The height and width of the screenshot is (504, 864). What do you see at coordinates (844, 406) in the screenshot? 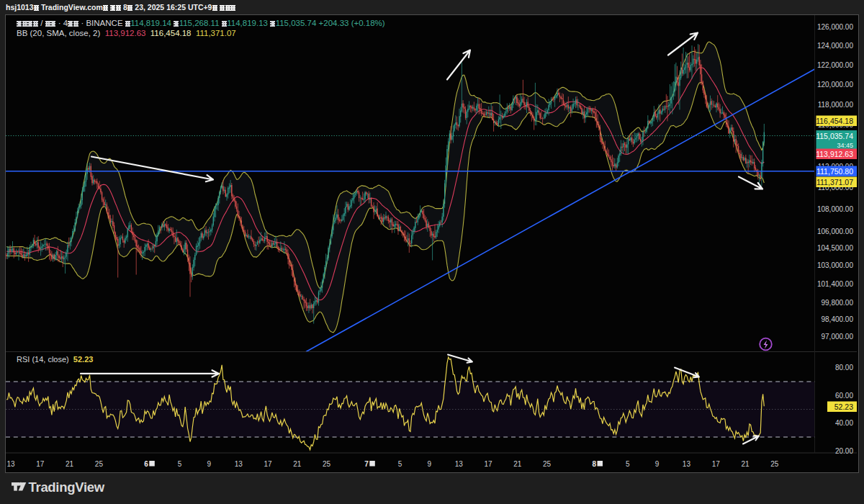
I see `svg-text: 52.23` at bounding box center [844, 406].